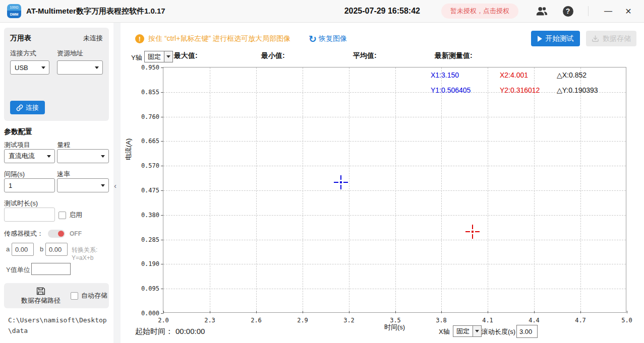  Describe the element at coordinates (14, 174) in the screenshot. I see `interval-label: 间隔(s)` at that location.